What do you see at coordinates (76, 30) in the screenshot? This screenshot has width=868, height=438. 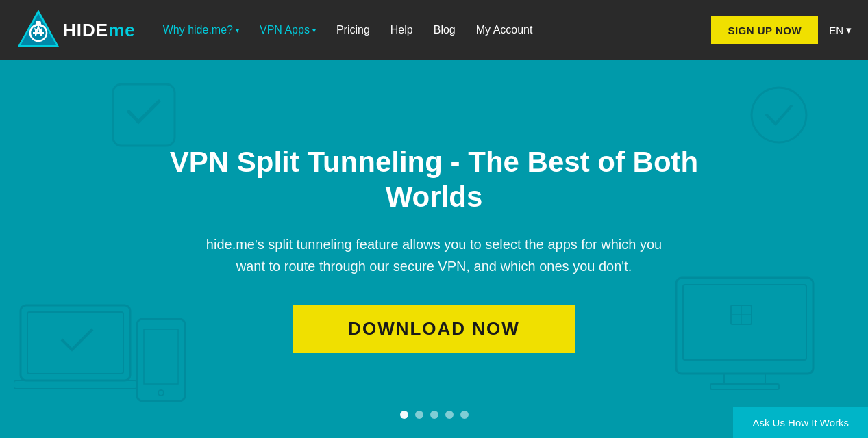 I see `logo: HIDEme` at bounding box center [76, 30].